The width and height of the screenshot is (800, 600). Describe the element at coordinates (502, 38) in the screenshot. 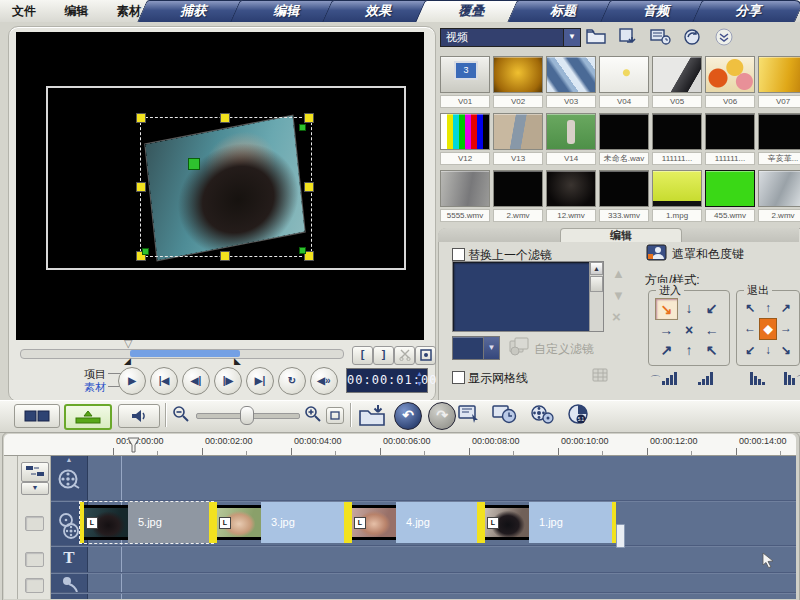

I see `gallery-category-select: 视频` at that location.